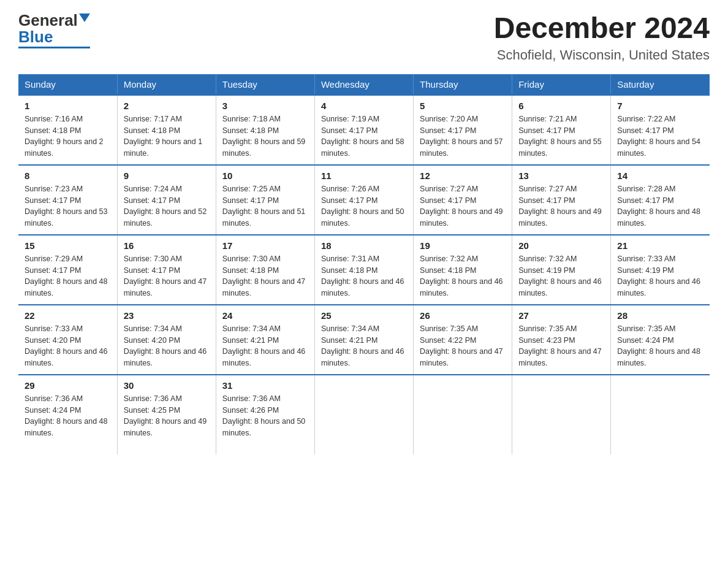  Describe the element at coordinates (167, 130) in the screenshot. I see `calendar-cell: 2 Sunrise: 7:17 AMSunset: 4:18 PMDayligh…` at that location.